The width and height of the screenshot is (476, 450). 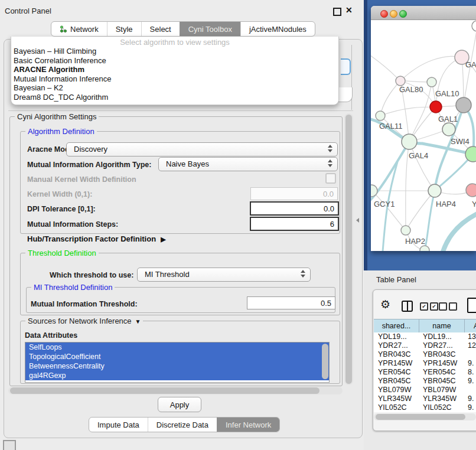 What do you see at coordinates (294, 208) in the screenshot?
I see `dpi-tolerance-field: 0.0` at bounding box center [294, 208].